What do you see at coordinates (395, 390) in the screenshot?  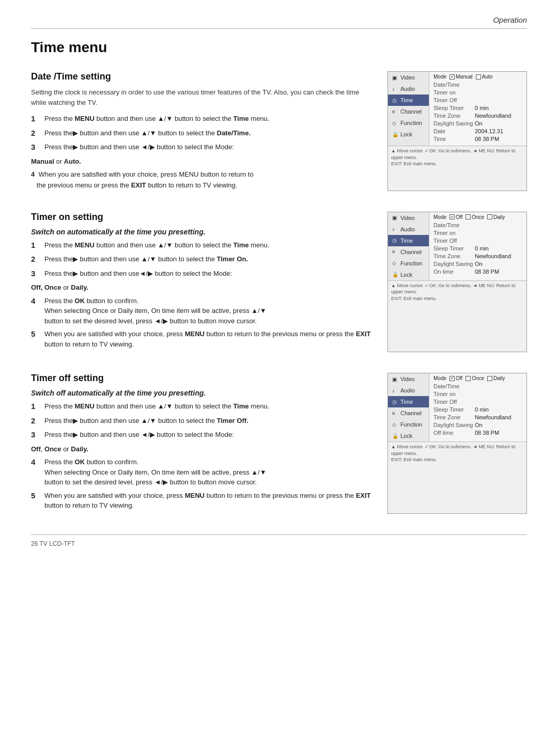 I see `audio-icon-3: ♪` at bounding box center [395, 390].